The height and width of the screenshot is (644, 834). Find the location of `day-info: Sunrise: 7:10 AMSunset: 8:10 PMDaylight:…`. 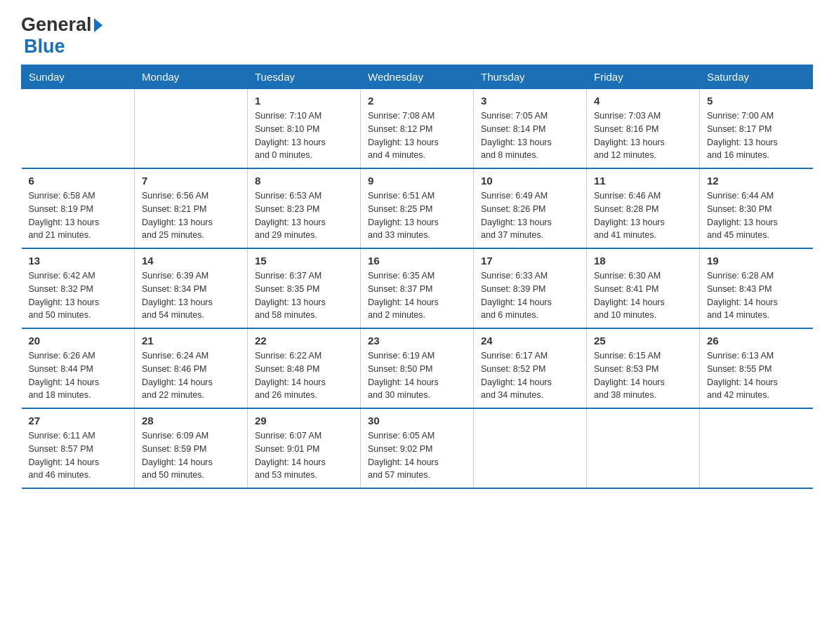

day-info: Sunrise: 7:10 AMSunset: 8:10 PMDaylight:… is located at coordinates (304, 136).